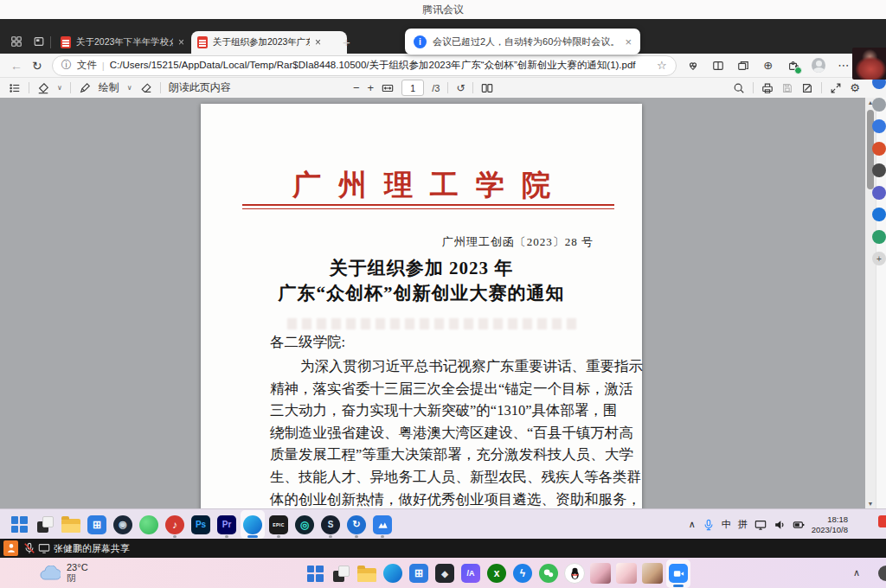  I want to click on epic-games-icon: EPIC, so click(279, 524).